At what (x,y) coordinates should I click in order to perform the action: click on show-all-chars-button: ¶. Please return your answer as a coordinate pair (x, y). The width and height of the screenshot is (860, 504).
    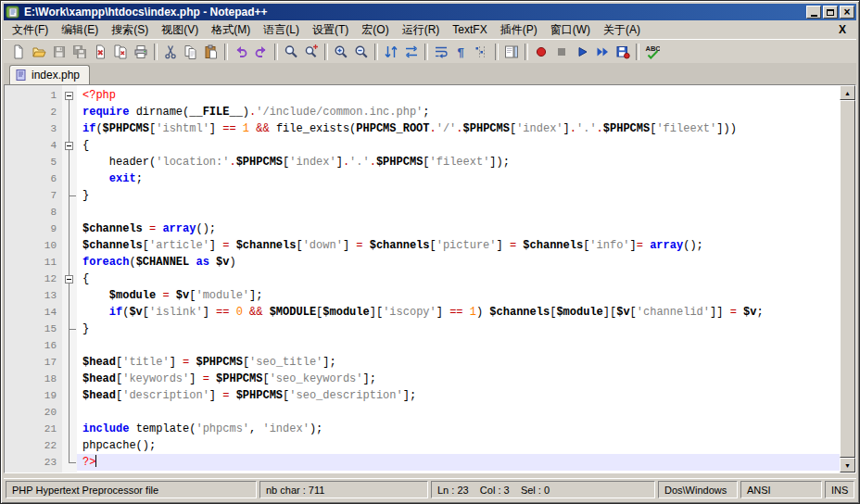
    Looking at the image, I should click on (462, 52).